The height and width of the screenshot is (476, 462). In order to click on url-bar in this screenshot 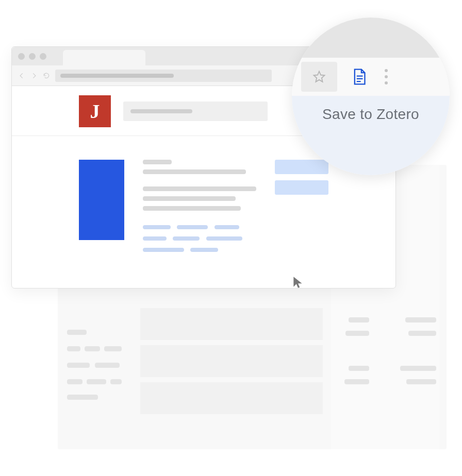, I will do `click(163, 76)`.